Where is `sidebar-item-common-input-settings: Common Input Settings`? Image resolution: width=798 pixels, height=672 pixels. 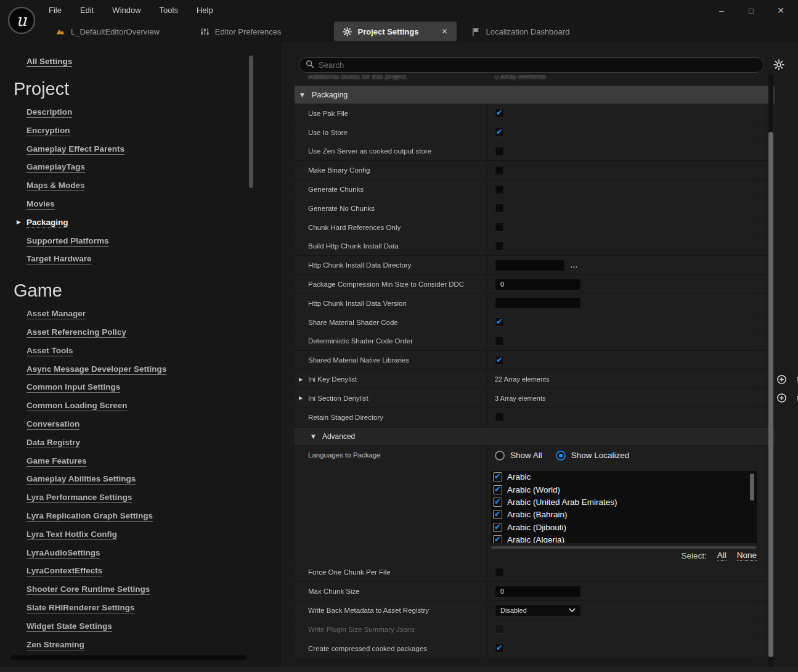
sidebar-item-common-input-settings: Common Input Settings is located at coordinates (153, 387).